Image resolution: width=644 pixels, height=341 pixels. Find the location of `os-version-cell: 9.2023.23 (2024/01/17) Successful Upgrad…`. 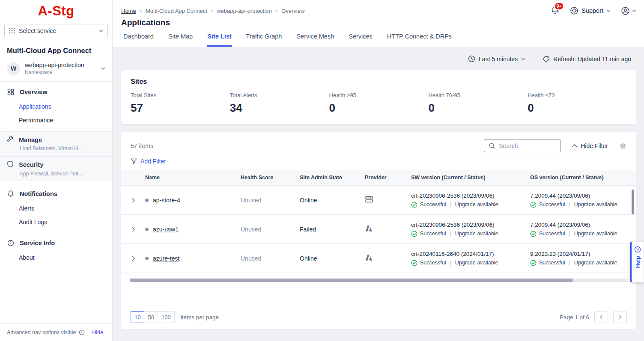

os-version-cell: 9.2023.23 (2024/01/17) Successful Upgrad… is located at coordinates (583, 258).